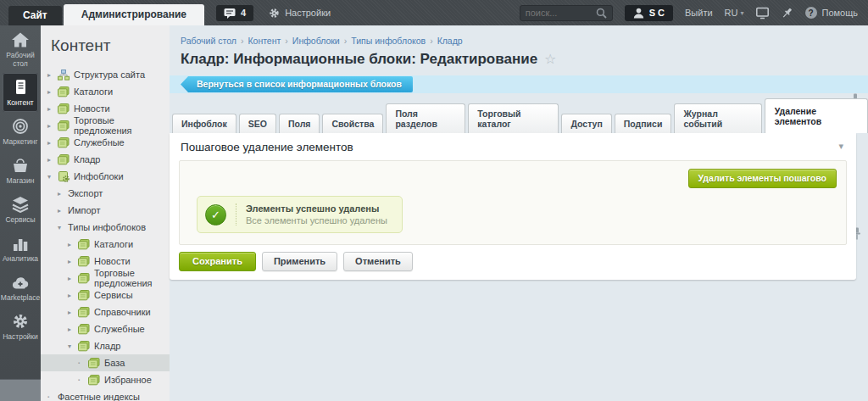  Describe the element at coordinates (264, 41) in the screenshot. I see `breadcrumb-link: Контент` at that location.